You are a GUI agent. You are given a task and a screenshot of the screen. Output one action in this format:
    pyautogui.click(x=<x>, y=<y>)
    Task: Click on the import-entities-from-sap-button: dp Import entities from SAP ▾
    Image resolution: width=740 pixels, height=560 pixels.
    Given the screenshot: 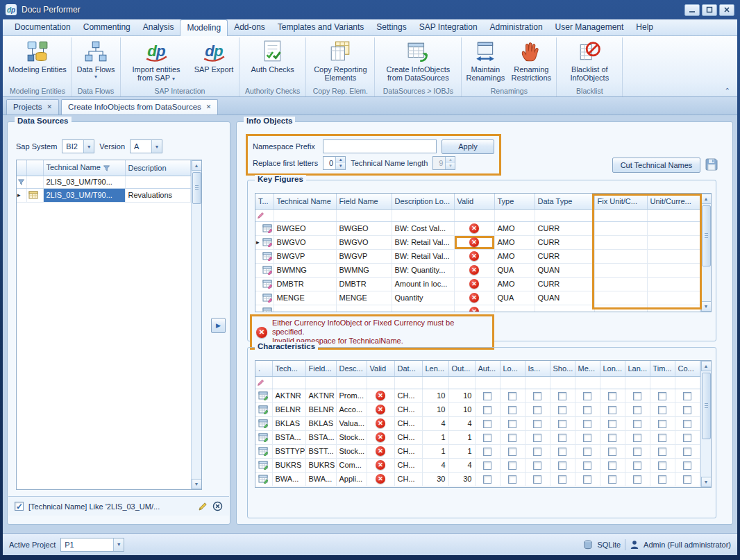 What is the action you would take?
    pyautogui.click(x=156, y=61)
    